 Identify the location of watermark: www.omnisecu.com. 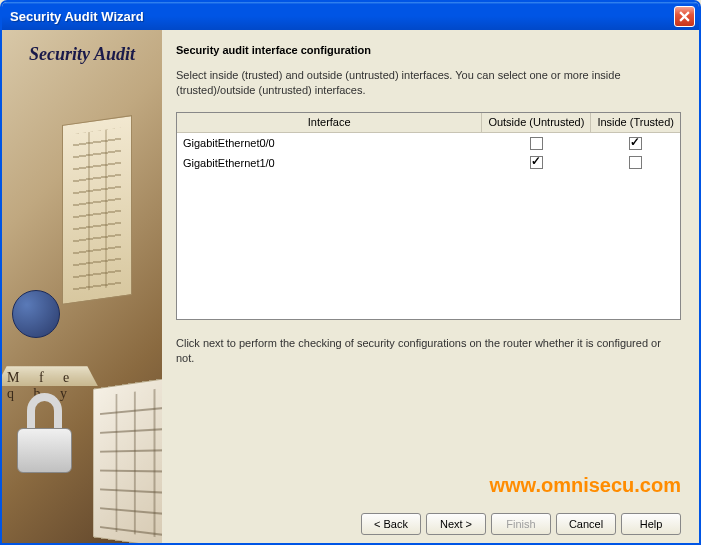
(585, 486).